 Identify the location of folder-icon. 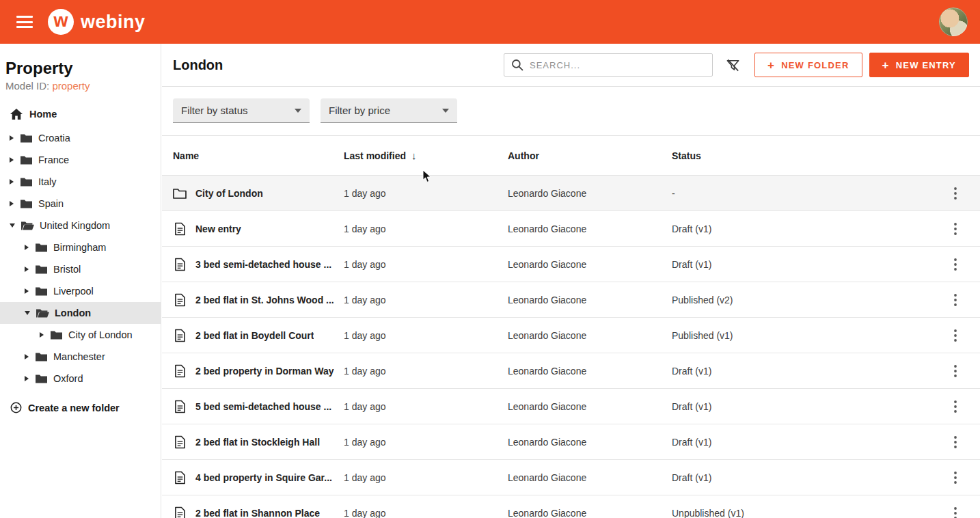
(180, 193).